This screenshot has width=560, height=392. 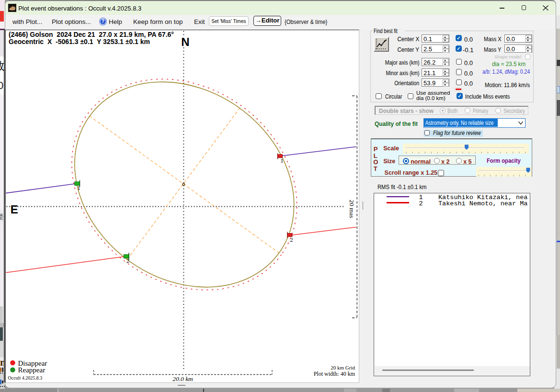 What do you see at coordinates (185, 42) in the screenshot?
I see `svg-text: N` at bounding box center [185, 42].